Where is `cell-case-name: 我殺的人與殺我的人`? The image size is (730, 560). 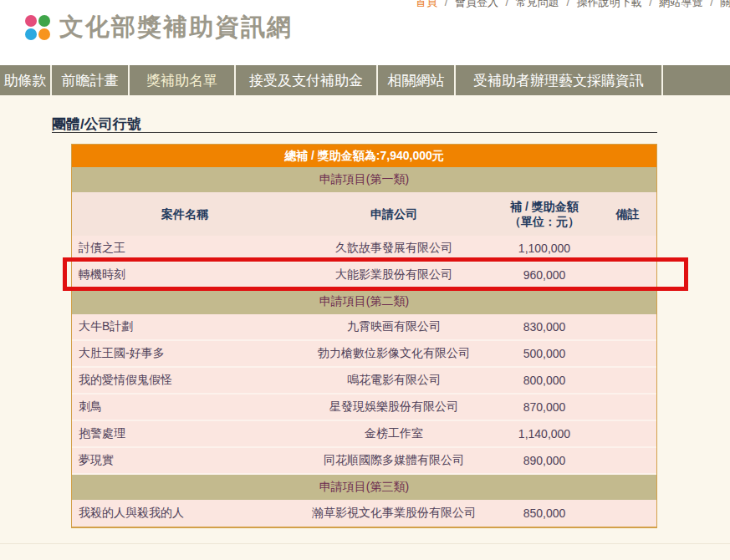 cell-case-name: 我殺的人與殺我的人 is located at coordinates (185, 513).